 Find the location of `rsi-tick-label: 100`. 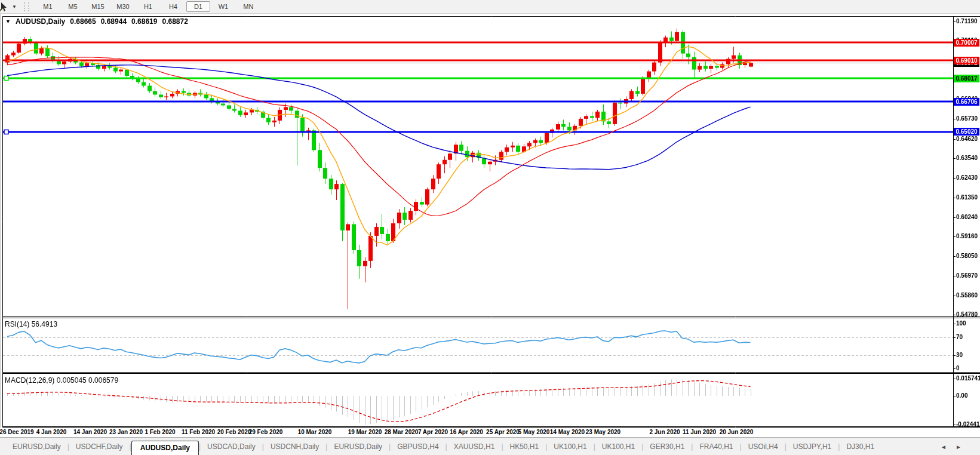

rsi-tick-label: 100 is located at coordinates (961, 324).